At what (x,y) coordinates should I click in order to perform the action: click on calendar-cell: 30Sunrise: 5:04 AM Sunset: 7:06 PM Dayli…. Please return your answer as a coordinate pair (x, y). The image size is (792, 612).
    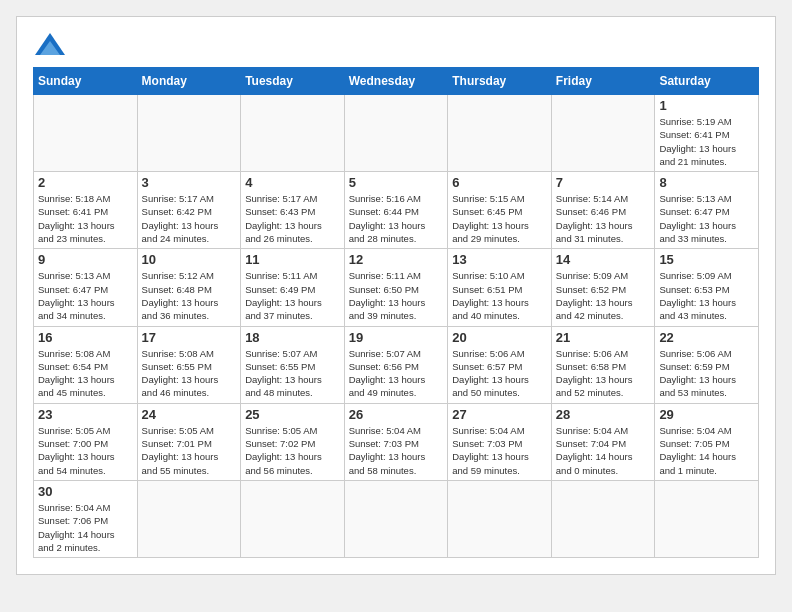
    Looking at the image, I should click on (86, 518).